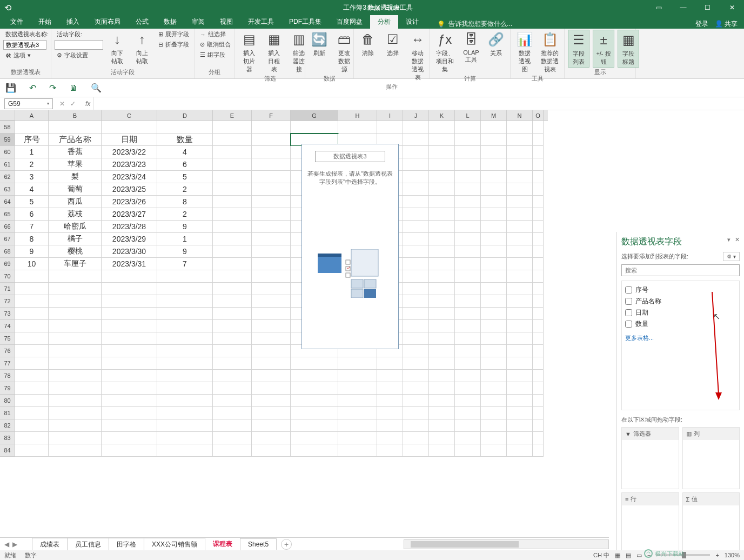 This screenshot has width=744, height=560. What do you see at coordinates (651, 458) in the screenshot?
I see `filter-drop-zone: ▼ 筛选器` at bounding box center [651, 458].